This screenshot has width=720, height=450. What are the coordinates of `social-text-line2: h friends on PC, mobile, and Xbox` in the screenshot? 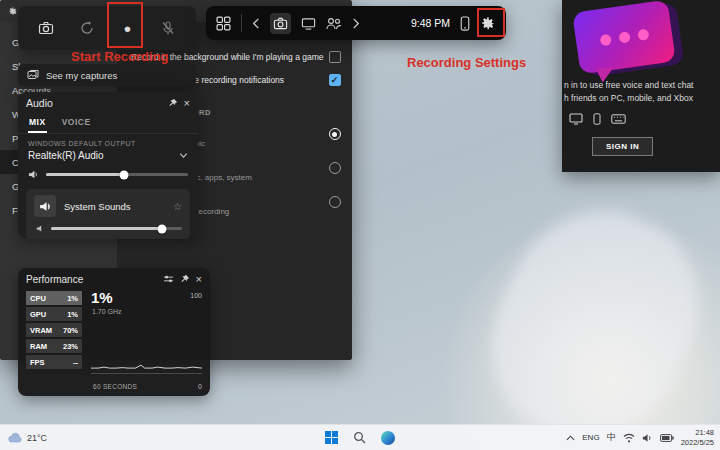 It's located at (628, 98).